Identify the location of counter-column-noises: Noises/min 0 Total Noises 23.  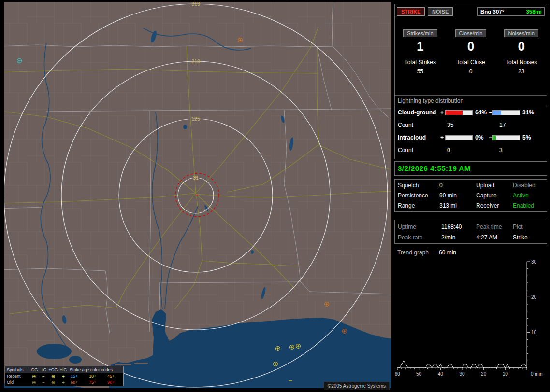
(521, 52).